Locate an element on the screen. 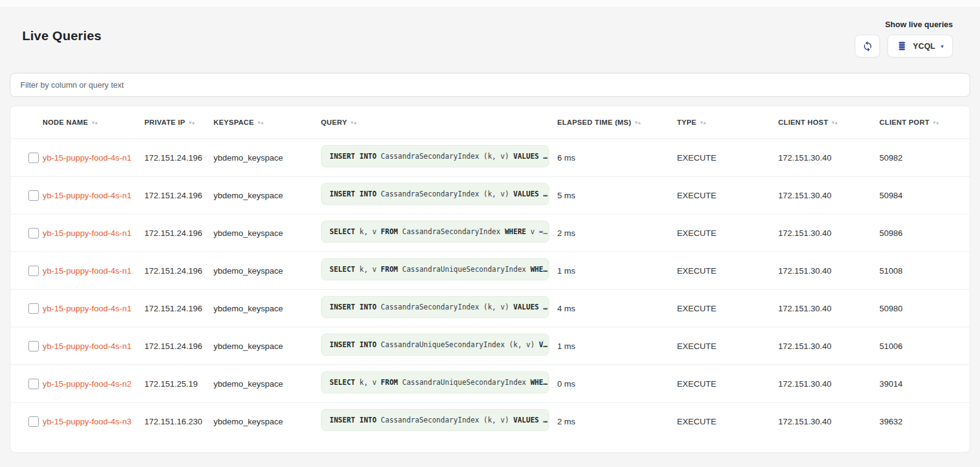 Image resolution: width=980 pixels, height=467 pixels. query-chip: INSERT INTO CassandraUniqueSecondaryInde… is located at coordinates (435, 345).